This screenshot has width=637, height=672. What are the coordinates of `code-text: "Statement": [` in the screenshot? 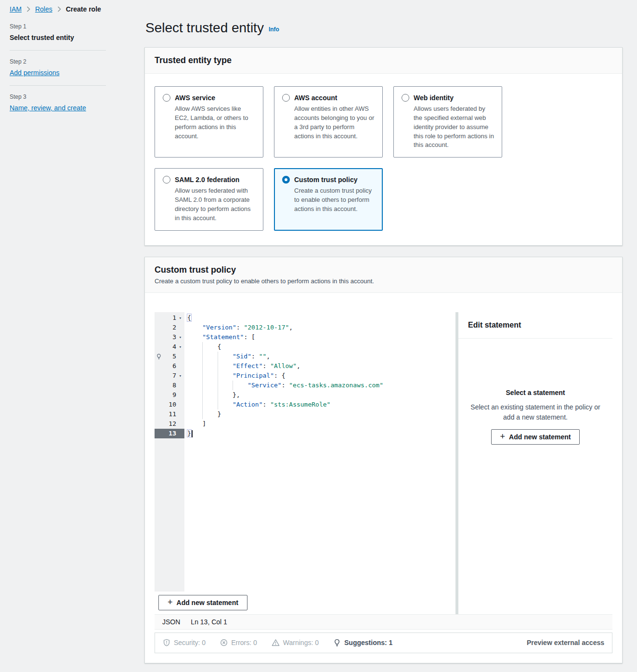 It's located at (220, 337).